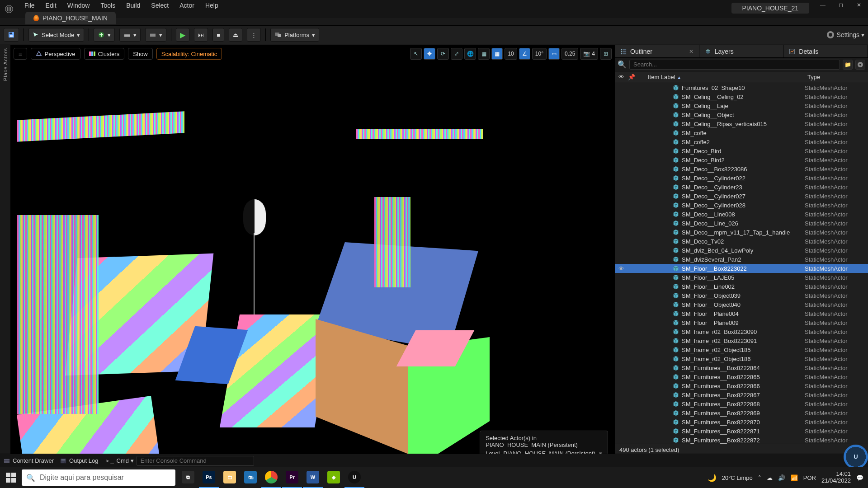 This screenshot has width=868, height=488. I want to click on taskbar-explorer: 🗀, so click(230, 478).